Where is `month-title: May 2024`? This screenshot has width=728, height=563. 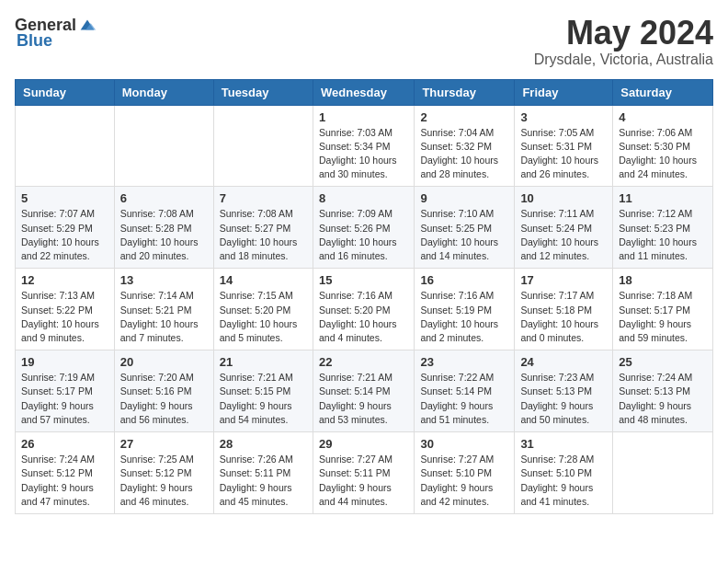 month-title: May 2024 is located at coordinates (623, 33).